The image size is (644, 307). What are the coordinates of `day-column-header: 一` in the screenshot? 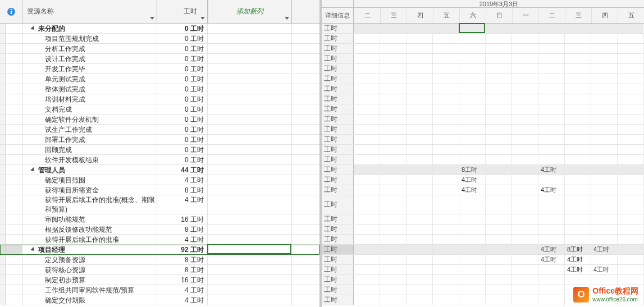 It's located at (526, 16).